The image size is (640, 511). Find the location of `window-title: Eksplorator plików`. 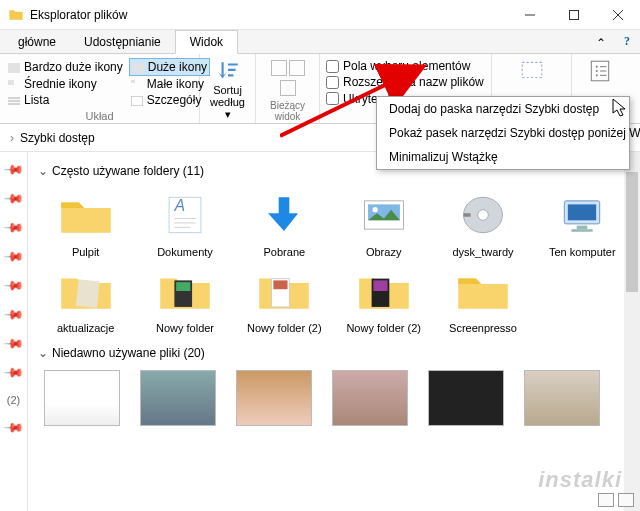

window-title: Eksplorator plików is located at coordinates (78, 15).